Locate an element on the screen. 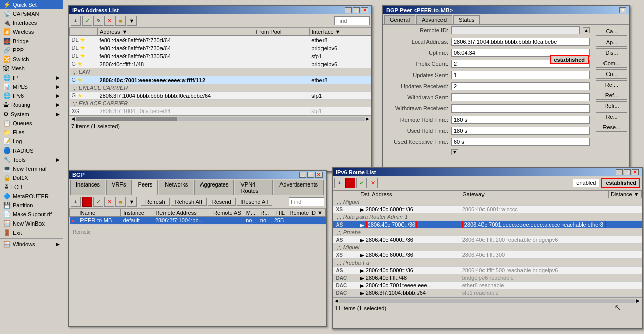 This screenshot has height=334, width=644. sidebar-item-ipv6: 🌐 IPv6 is located at coordinates (31, 96).